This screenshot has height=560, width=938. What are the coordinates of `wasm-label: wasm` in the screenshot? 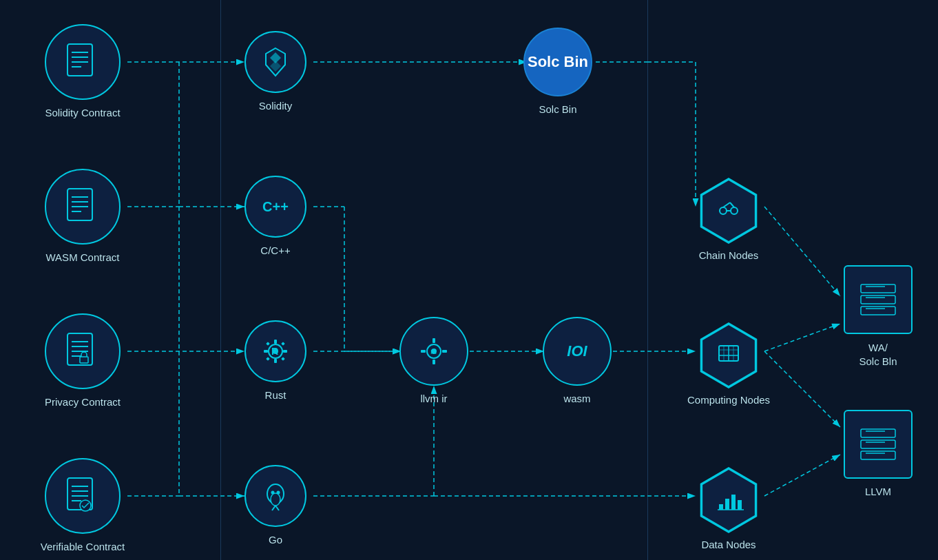 It's located at (577, 398).